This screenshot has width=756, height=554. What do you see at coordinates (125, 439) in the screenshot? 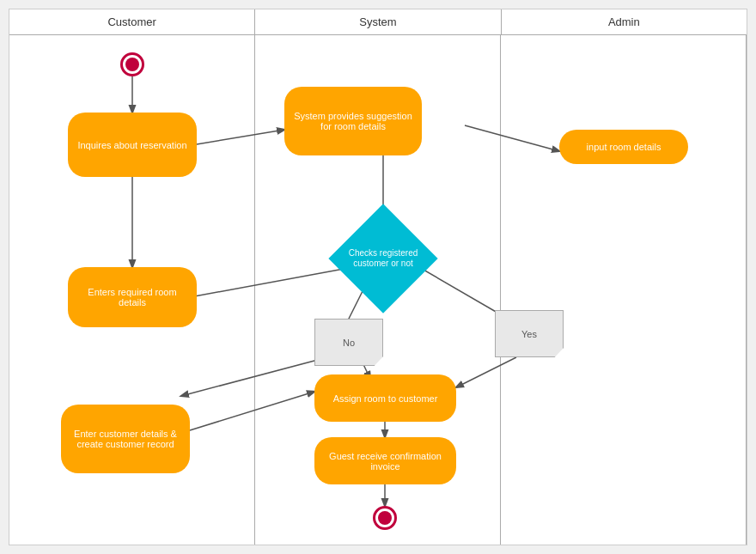
I see `node-enter-customer: Enter customer details & create customer…` at bounding box center [125, 439].